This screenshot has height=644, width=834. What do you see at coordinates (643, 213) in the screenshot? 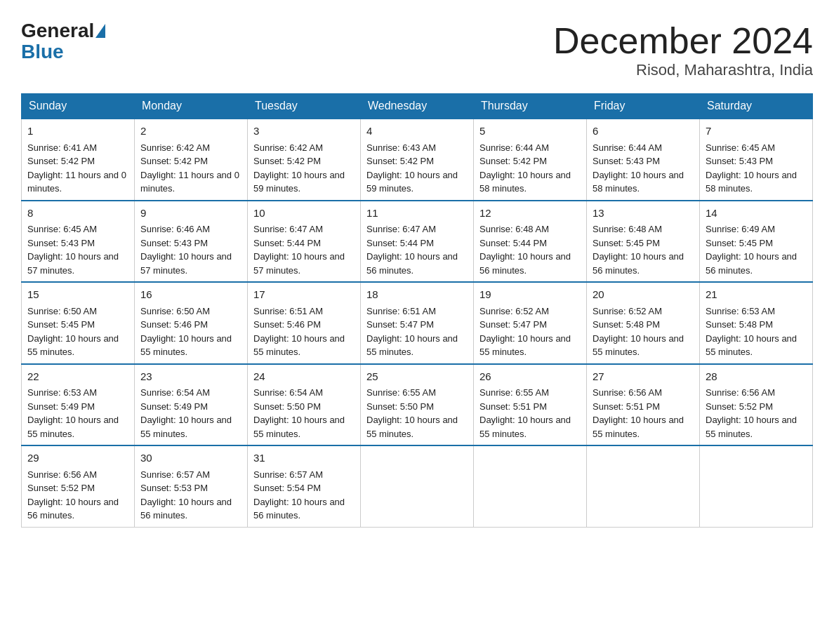
I see `day-number: 13` at bounding box center [643, 213].